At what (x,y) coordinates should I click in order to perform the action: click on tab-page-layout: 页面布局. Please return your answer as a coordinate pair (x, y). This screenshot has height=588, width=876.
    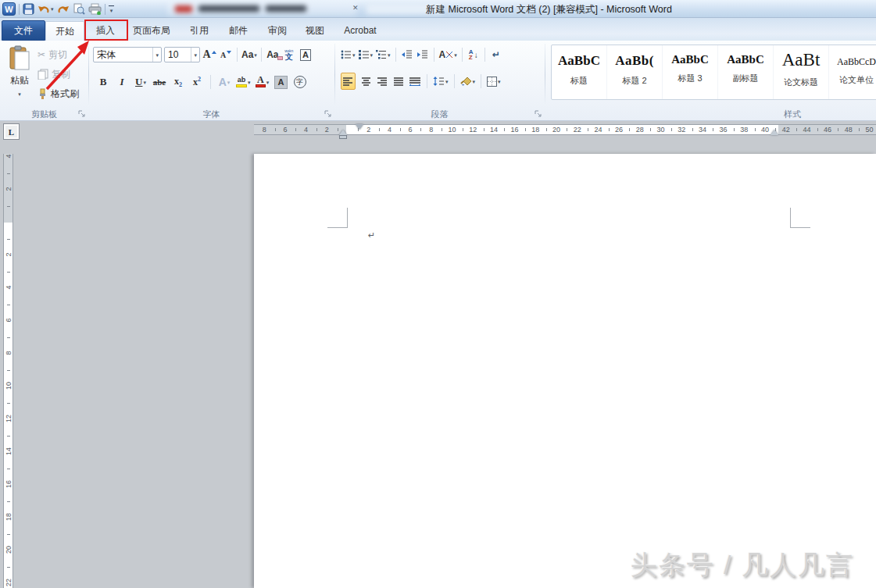
    Looking at the image, I should click on (152, 31).